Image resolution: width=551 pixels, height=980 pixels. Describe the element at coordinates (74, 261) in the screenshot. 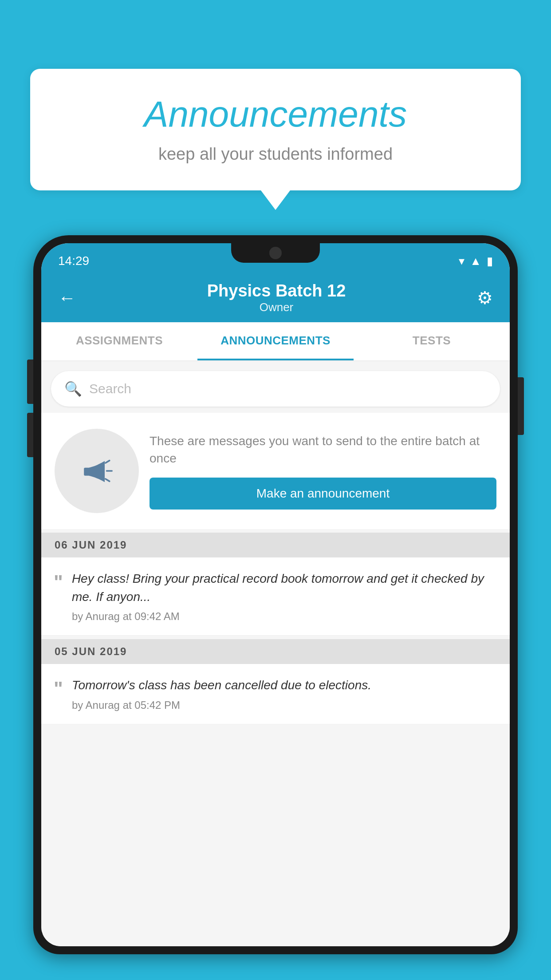

I see `status-time: 14:29` at that location.